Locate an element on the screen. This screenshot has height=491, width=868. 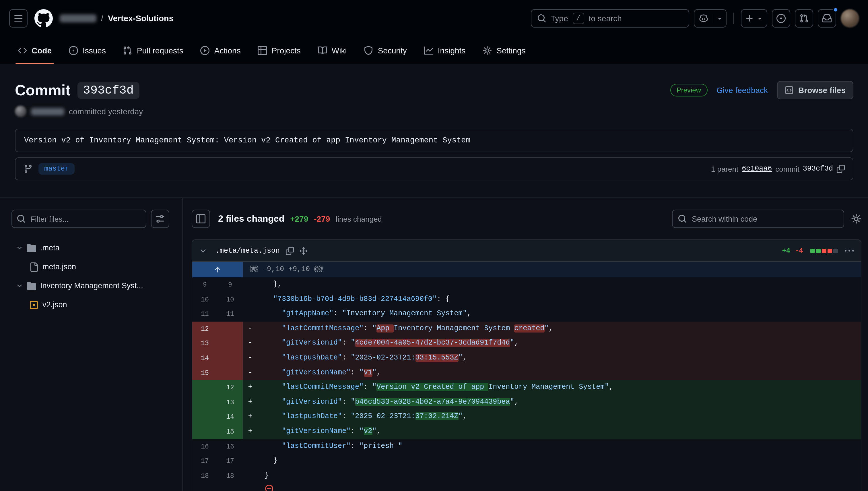
old-line-number: 16 is located at coordinates (205, 446).